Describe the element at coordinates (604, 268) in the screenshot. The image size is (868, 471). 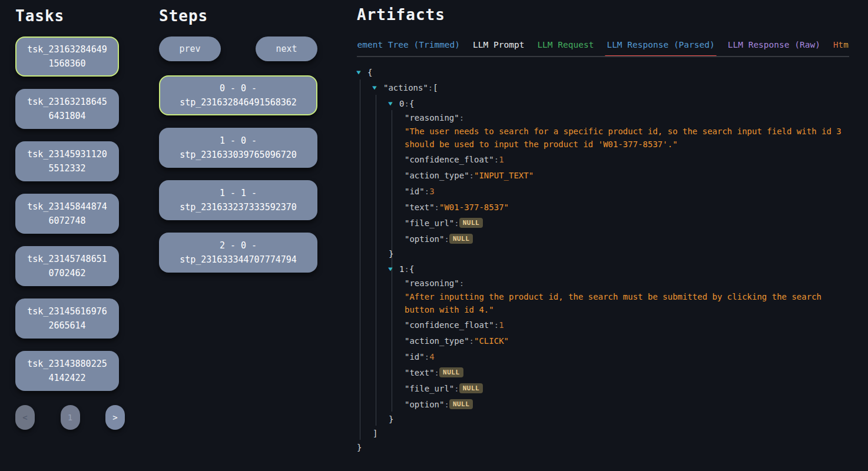
I see `json-line: ▼1 : {` at that location.